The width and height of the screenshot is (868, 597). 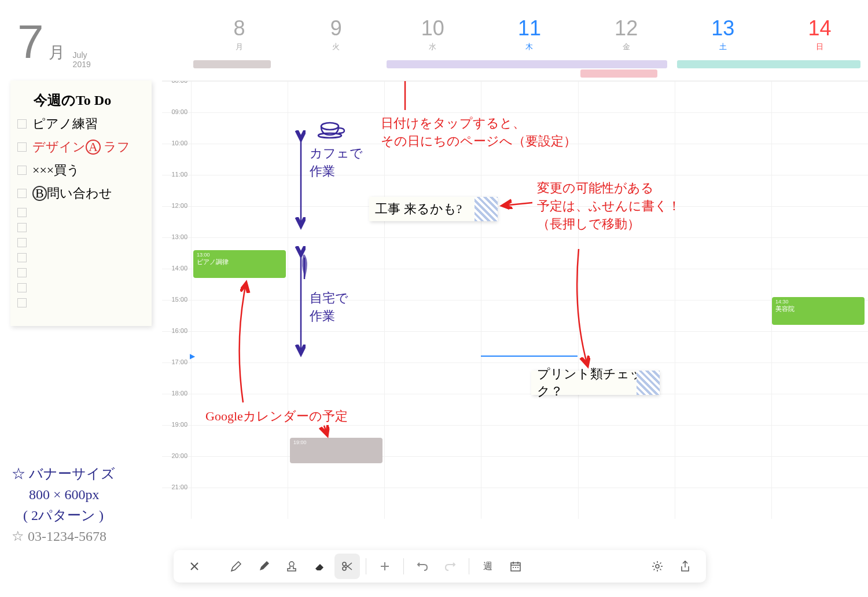 What do you see at coordinates (82, 147) in the screenshot?
I see `todo-item: デザインA ラフ` at bounding box center [82, 147].